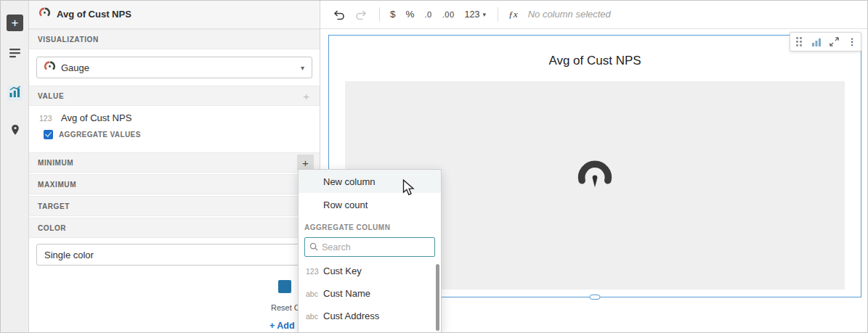 The height and width of the screenshot is (333, 868). Describe the element at coordinates (569, 15) in the screenshot. I see `formula-placeholder: No column selected` at that location.